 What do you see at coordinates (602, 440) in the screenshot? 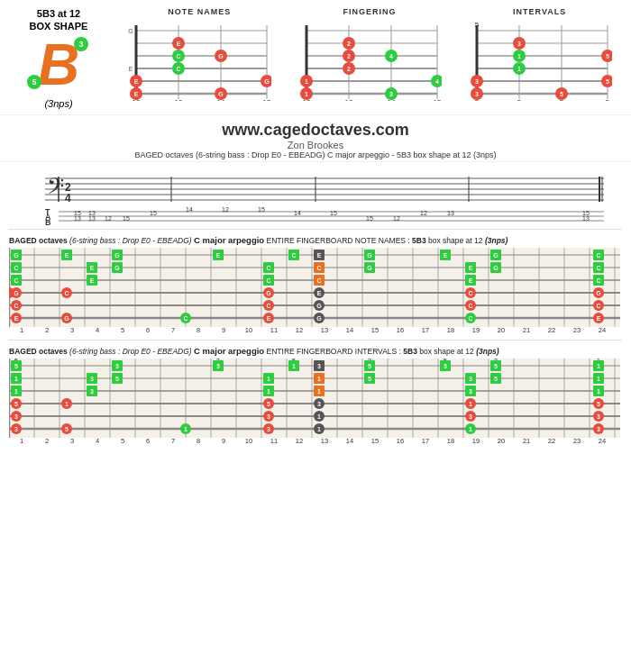
I see `svg-text: 24` at bounding box center [602, 440].